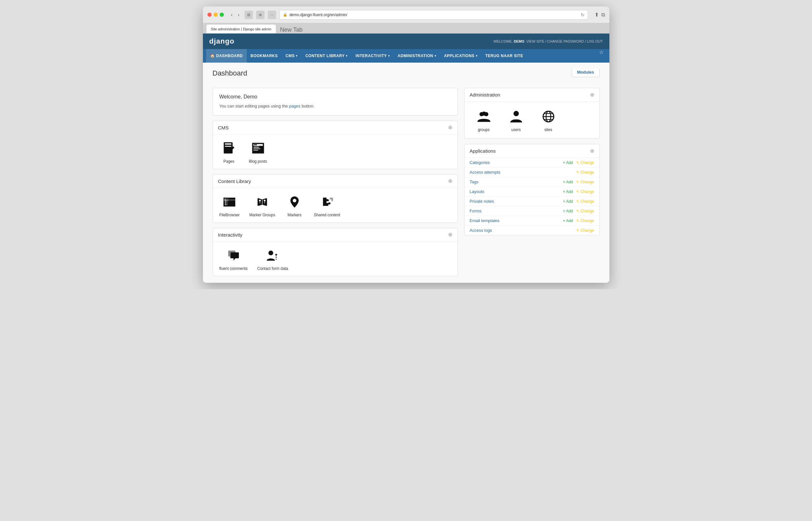 This screenshot has height=521, width=812. What do you see at coordinates (585, 211) in the screenshot?
I see `app-change-forms: ✎ Change` at bounding box center [585, 211].